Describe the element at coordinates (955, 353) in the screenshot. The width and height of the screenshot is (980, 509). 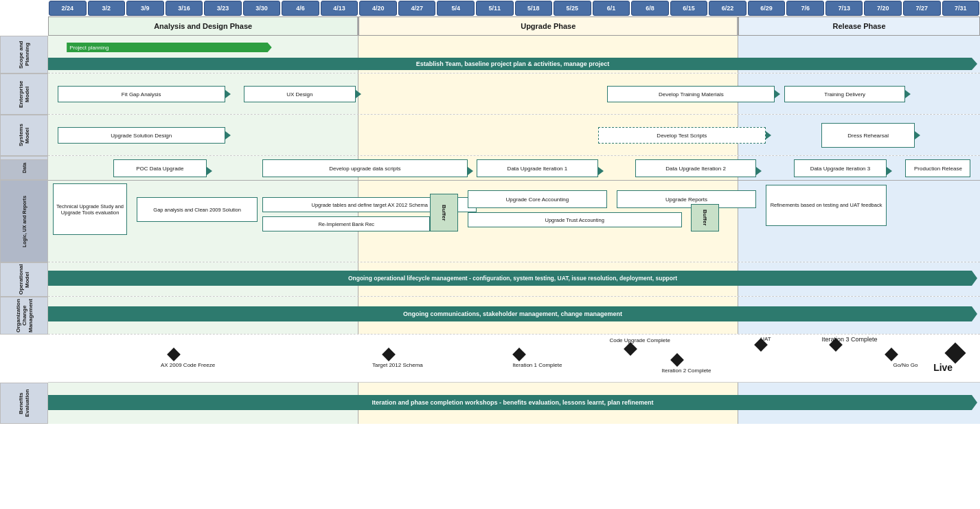
I see `live-diamond` at that location.